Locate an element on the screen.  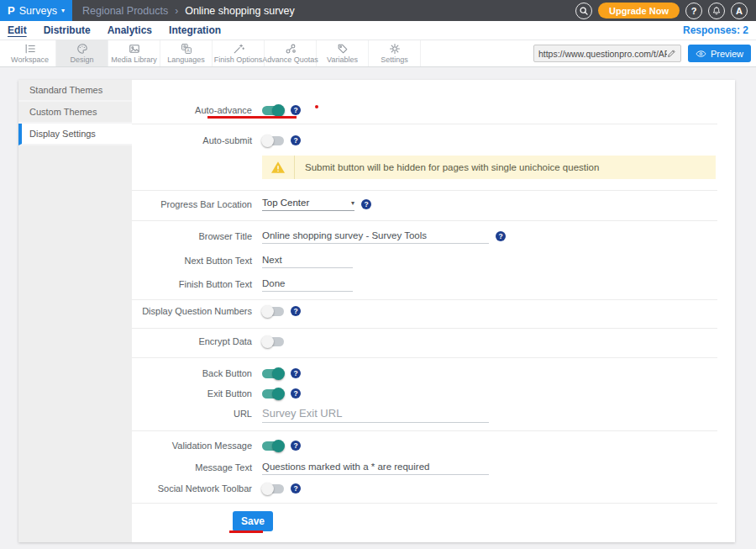
search-icon is located at coordinates (584, 11).